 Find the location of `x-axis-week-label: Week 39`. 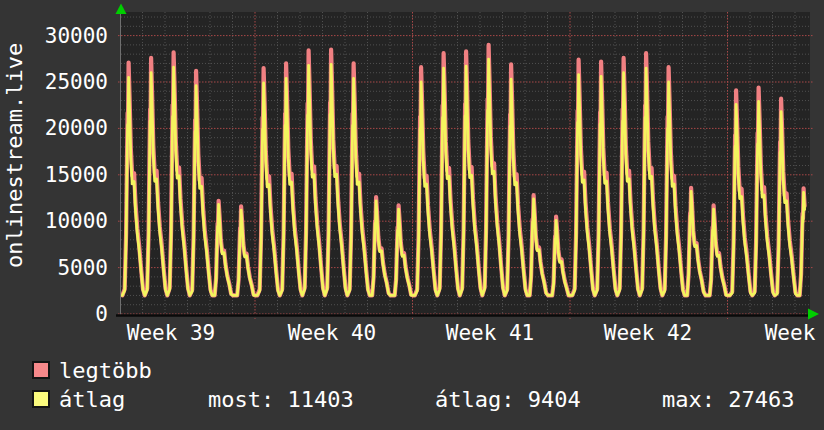

x-axis-week-label: Week 39 is located at coordinates (171, 333).